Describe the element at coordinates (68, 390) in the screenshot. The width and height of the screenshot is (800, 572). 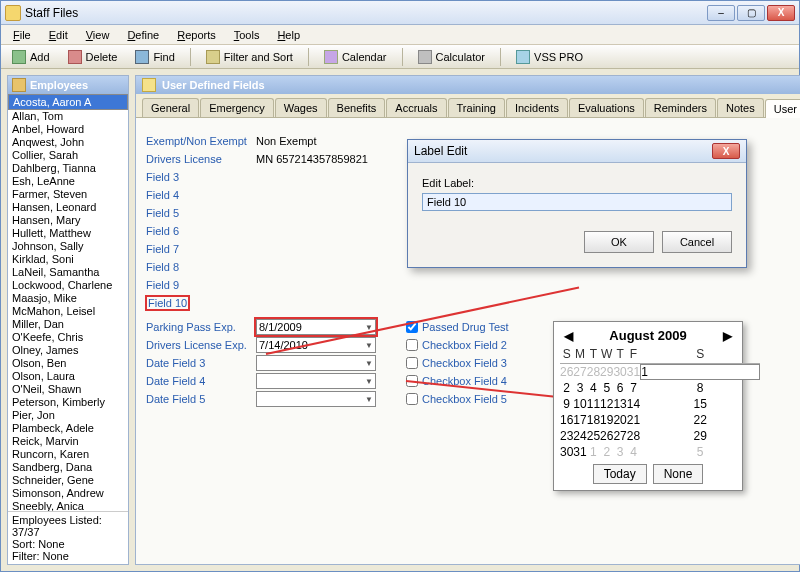
I see `employee-item: O'Neil, Shawn` at that location.